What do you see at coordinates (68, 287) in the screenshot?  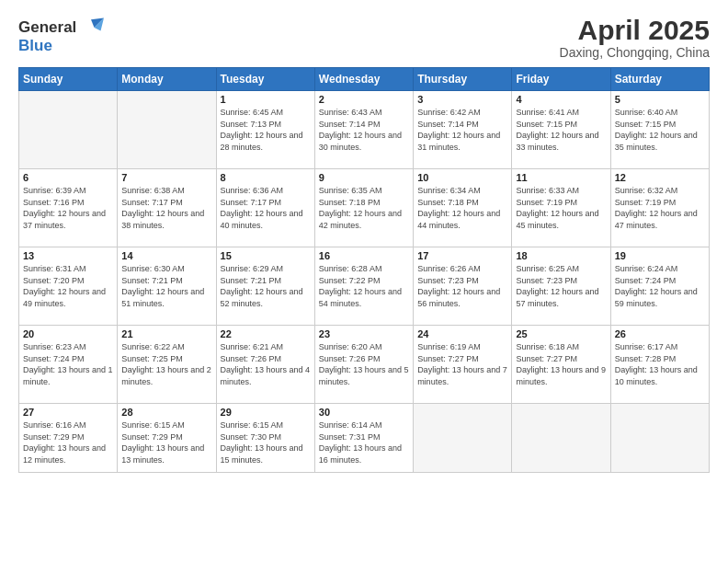 I see `calendar-cell: 13Sunrise: 6:31 AMSunset: 7:20 PMDayligh…` at bounding box center [68, 287].